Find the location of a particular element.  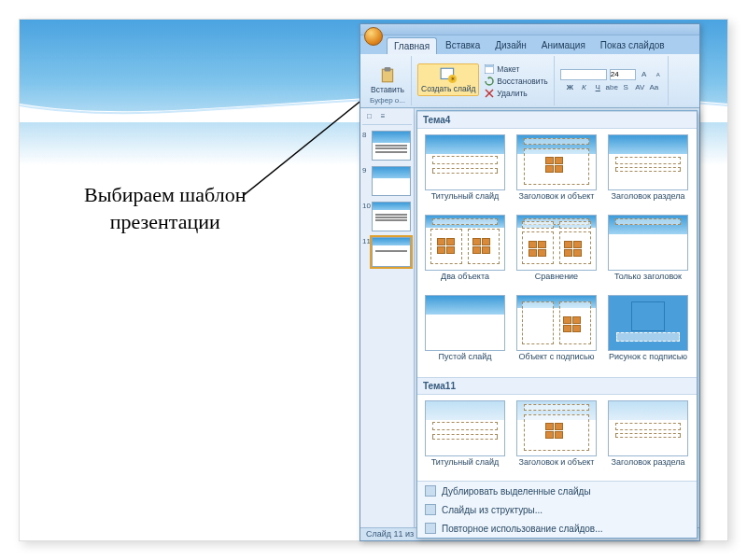

layout-title-only-t11 is located at coordinates (648, 480).